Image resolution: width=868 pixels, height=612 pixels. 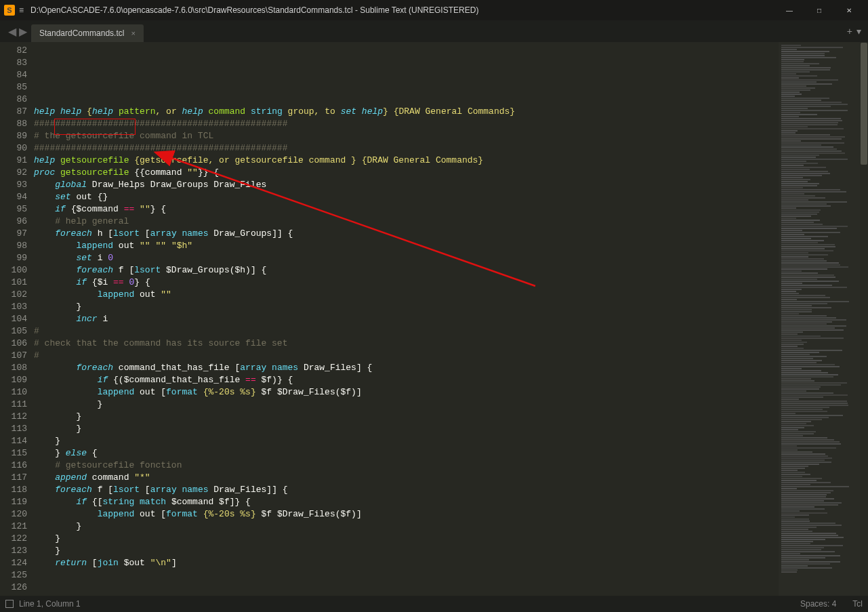 What do you see at coordinates (12, 31) in the screenshot?
I see `nav-back-icon: ◀` at bounding box center [12, 31].